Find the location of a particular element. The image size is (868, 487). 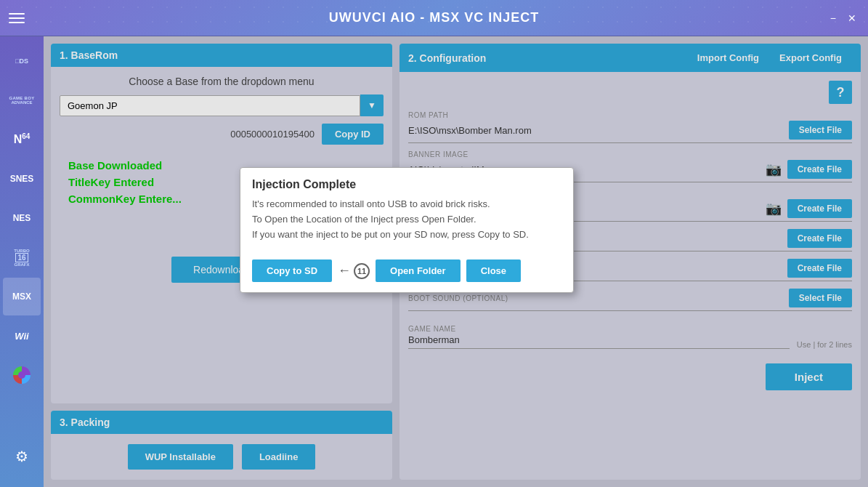

wup-installable-button: WUP Installable is located at coordinates (180, 456).